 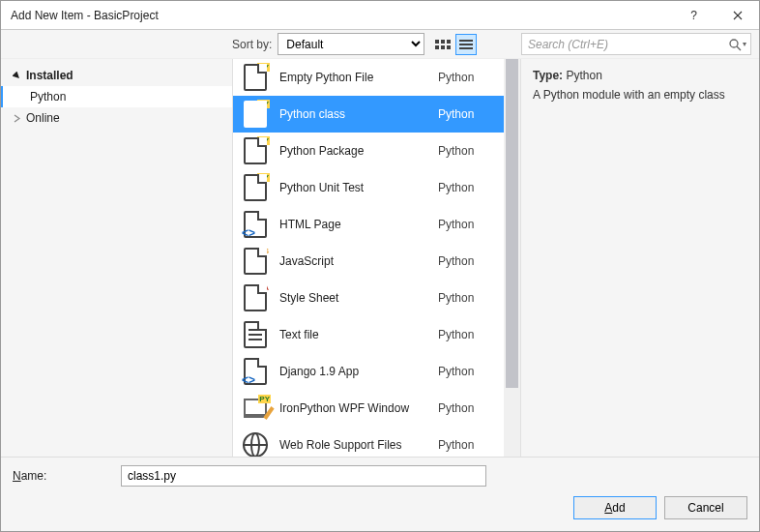 I want to click on tree-online: Online, so click(x=116, y=118).